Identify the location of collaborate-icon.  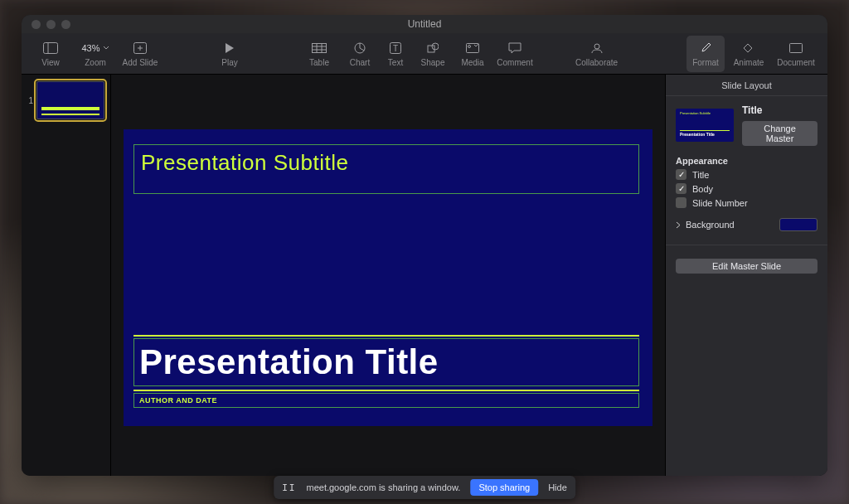
(597, 48).